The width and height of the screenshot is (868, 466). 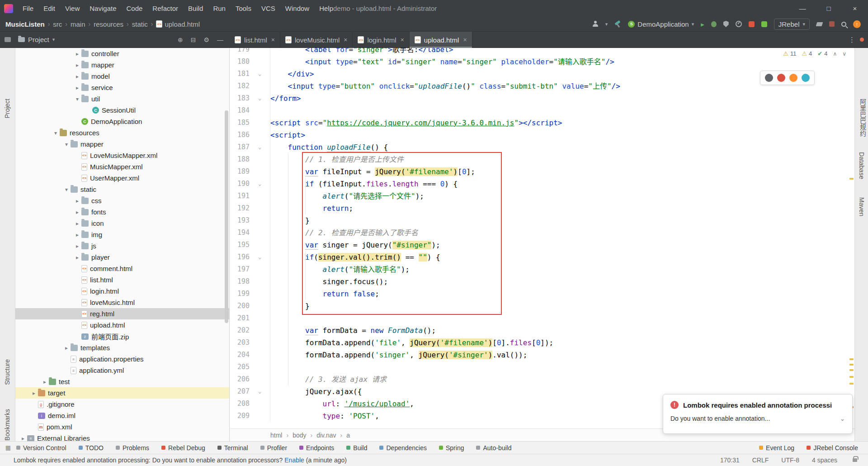 I want to click on toolwindow-spring: Spring, so click(x=451, y=448).